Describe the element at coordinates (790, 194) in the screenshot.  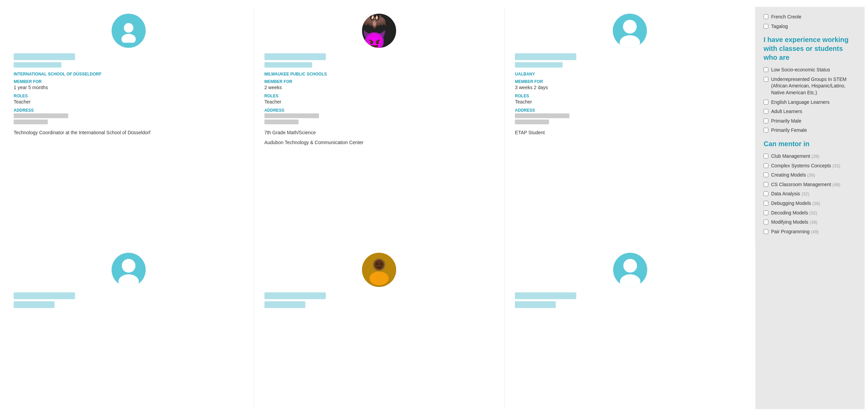
I see `data-analysis-label: Data Analysis (32)` at that location.